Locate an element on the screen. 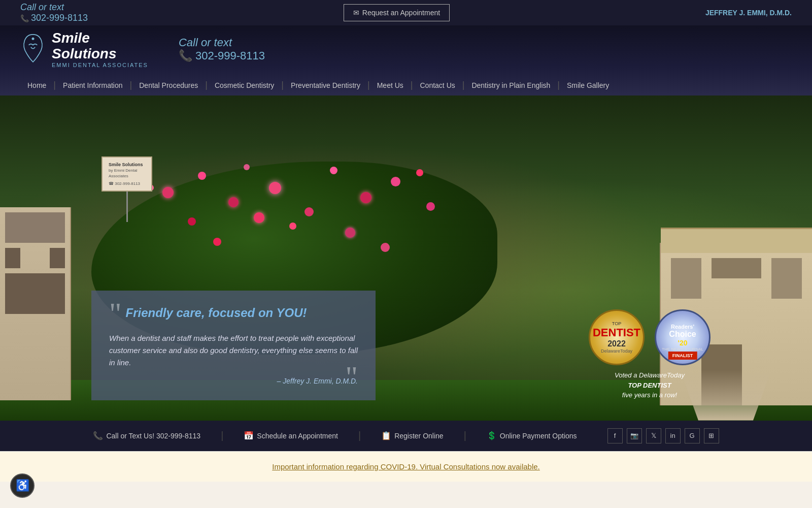 The image size is (812, 508). badge-dentist-label: Dentist is located at coordinates (617, 333).